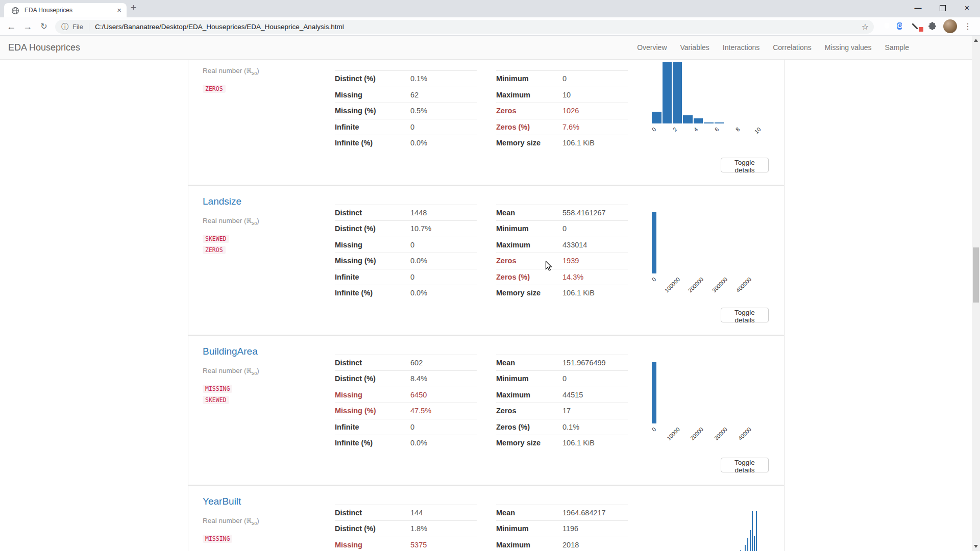 The width and height of the screenshot is (980, 551). Describe the element at coordinates (976, 40) in the screenshot. I see `scrollbar-up-icon` at that location.